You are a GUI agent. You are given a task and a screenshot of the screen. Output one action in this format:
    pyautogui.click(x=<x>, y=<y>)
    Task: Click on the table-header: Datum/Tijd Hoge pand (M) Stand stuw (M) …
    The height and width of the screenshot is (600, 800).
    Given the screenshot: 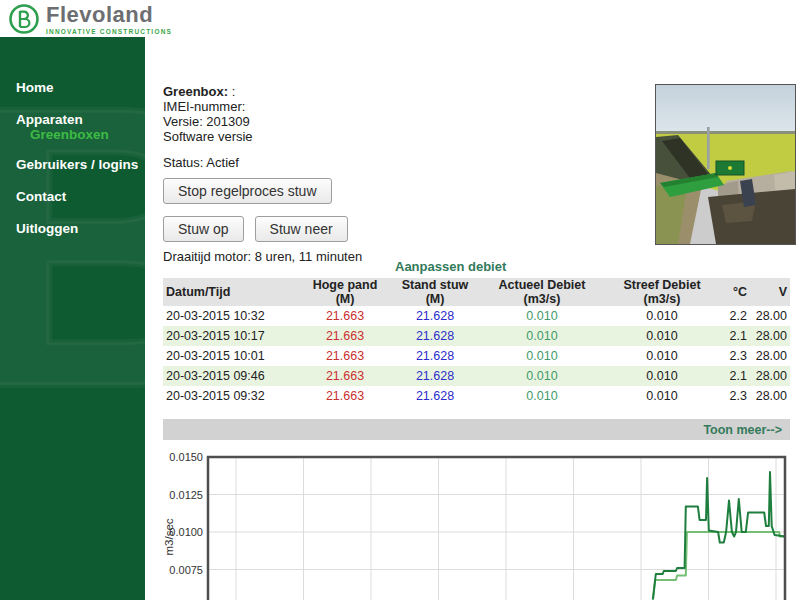 What is the action you would take?
    pyautogui.click(x=476, y=292)
    